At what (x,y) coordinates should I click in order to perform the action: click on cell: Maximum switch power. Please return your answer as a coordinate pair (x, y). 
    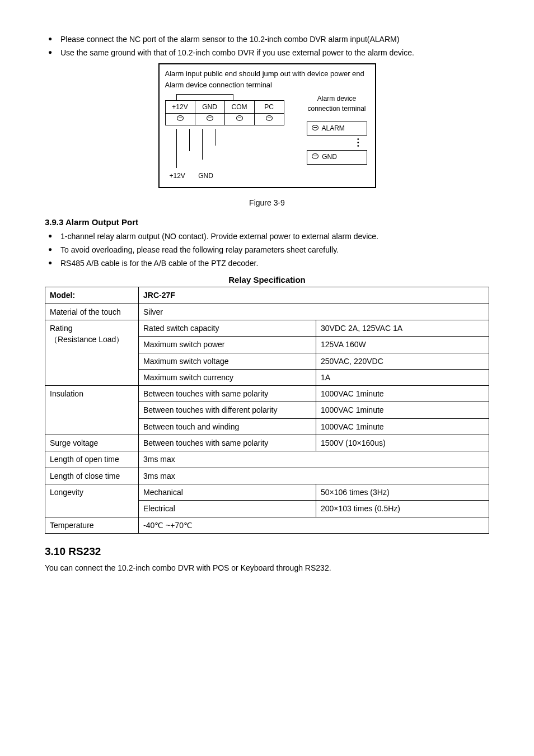
    Looking at the image, I should click on (227, 345).